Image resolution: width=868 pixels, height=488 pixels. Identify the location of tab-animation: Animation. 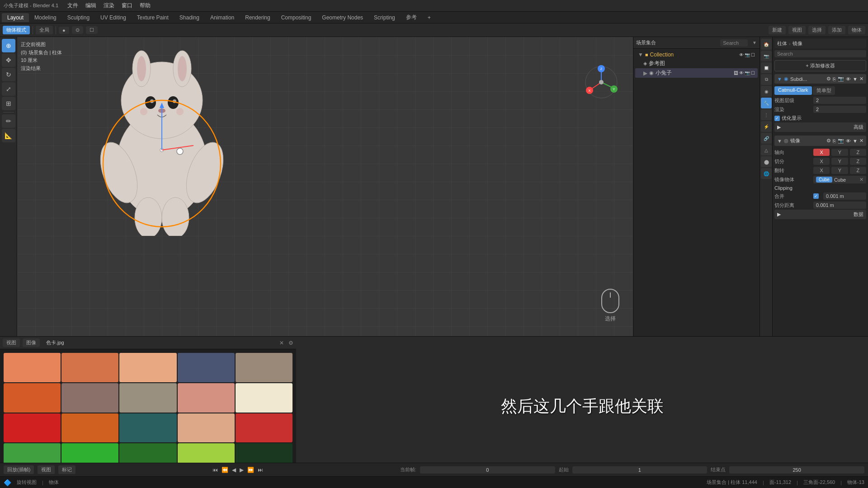
(222, 18).